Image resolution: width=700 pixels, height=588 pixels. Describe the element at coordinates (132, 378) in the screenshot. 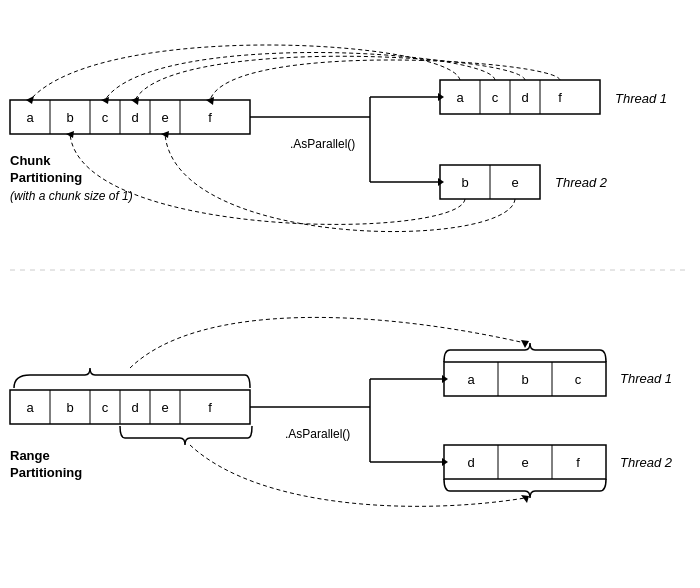

I see `bottom-top-bracket` at that location.